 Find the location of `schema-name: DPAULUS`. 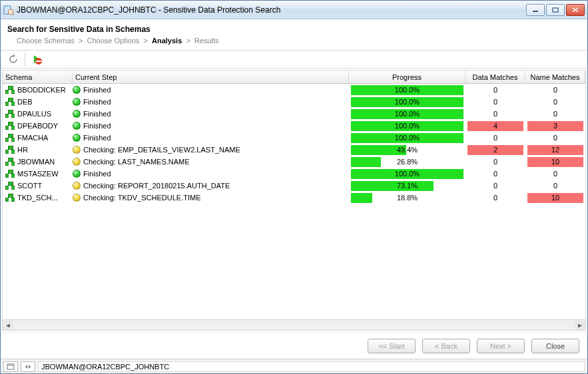

schema-name: DPAULUS is located at coordinates (35, 114).